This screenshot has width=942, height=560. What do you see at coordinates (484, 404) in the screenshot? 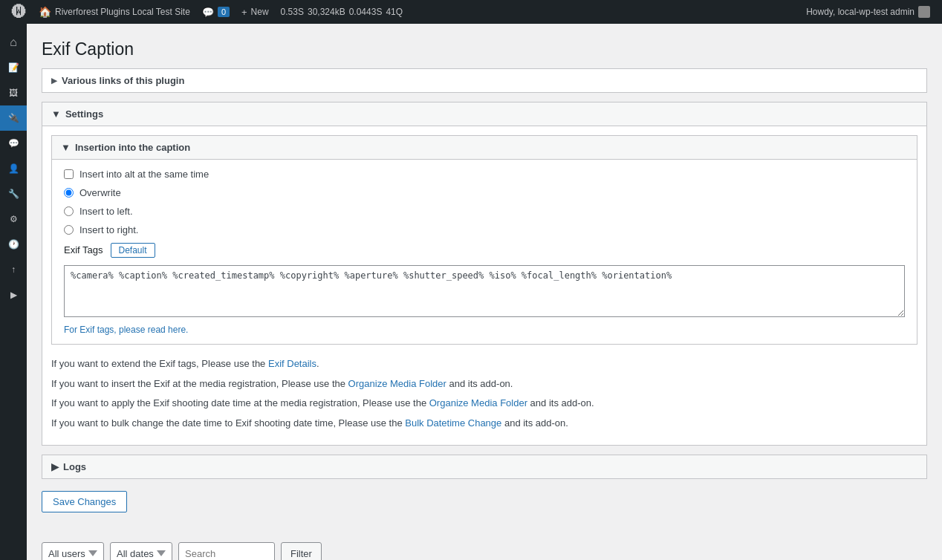
I see `info-line-3: If you want to apply the Exif shooting d…` at bounding box center [484, 404].